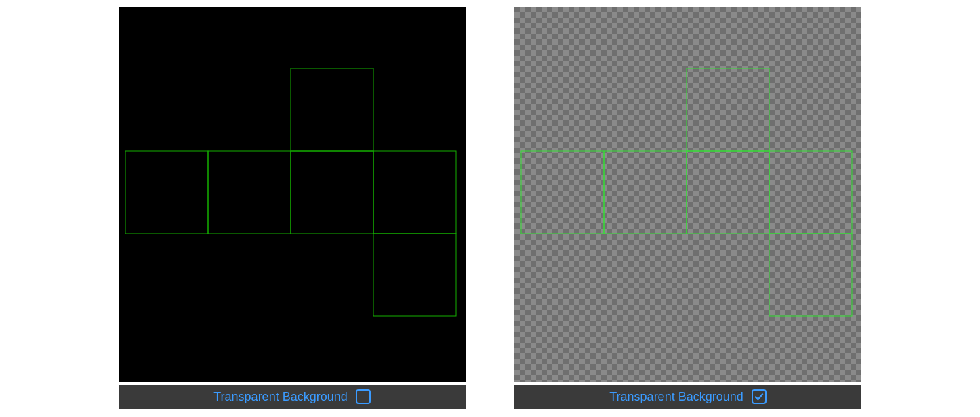  Describe the element at coordinates (759, 397) in the screenshot. I see `check-icon` at that location.